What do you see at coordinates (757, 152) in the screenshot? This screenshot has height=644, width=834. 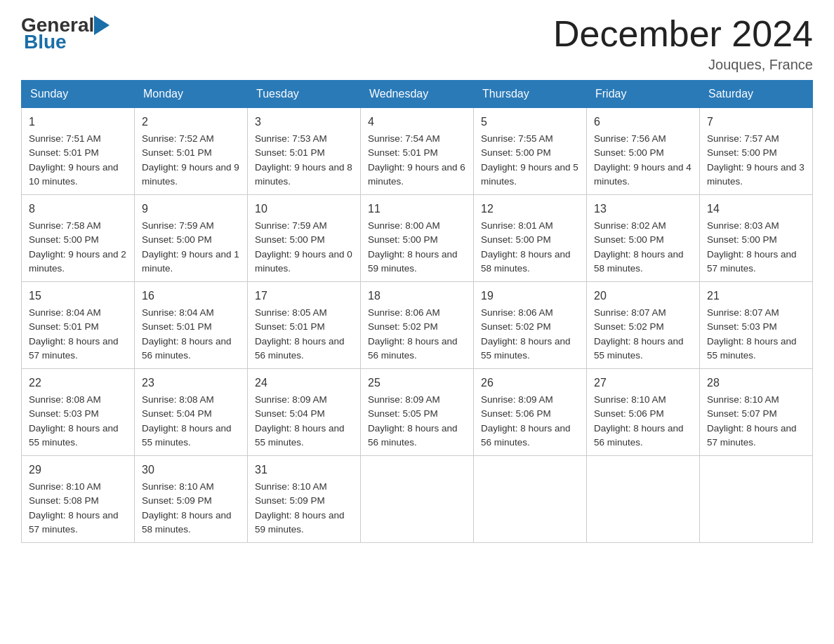 I see `calendar-cell: 7Sunrise: 7:57 AMSunset: 5:00 PMDaylight…` at bounding box center [757, 152].